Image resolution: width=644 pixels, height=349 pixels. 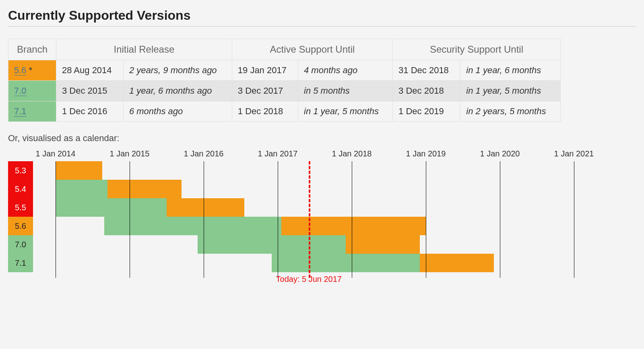 I want to click on date-cell: 19 Jan 2017, so click(x=265, y=71).